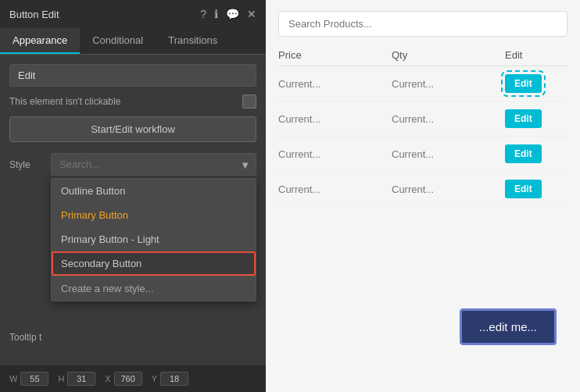  Describe the element at coordinates (133, 164) in the screenshot. I see `style-field-row: Style ▼ Outline Button Primary Button Pr…` at that location.